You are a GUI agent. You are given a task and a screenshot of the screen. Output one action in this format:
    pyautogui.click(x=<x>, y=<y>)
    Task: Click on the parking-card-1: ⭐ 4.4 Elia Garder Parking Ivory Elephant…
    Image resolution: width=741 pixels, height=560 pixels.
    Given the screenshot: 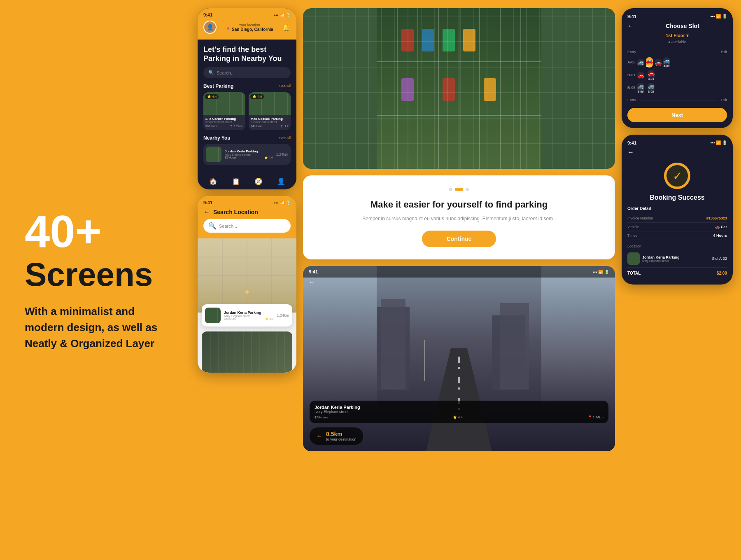 What is the action you would take?
    pyautogui.click(x=224, y=111)
    